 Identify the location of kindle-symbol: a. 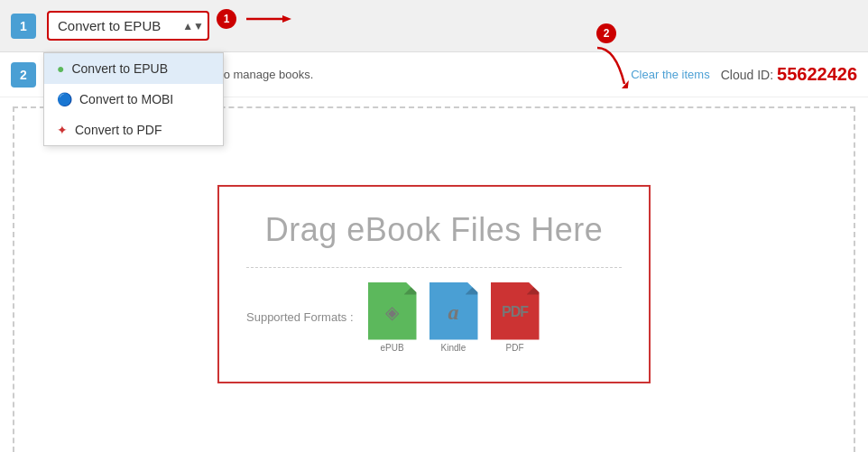
(454, 312).